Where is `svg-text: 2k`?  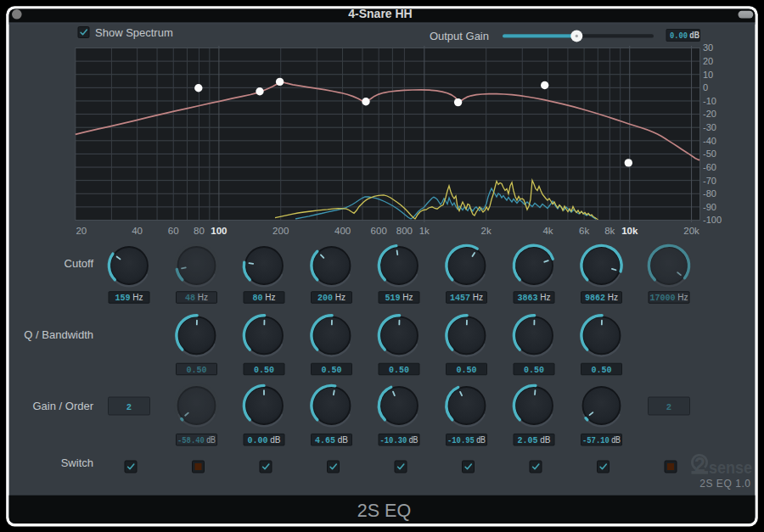
svg-text: 2k is located at coordinates (486, 231).